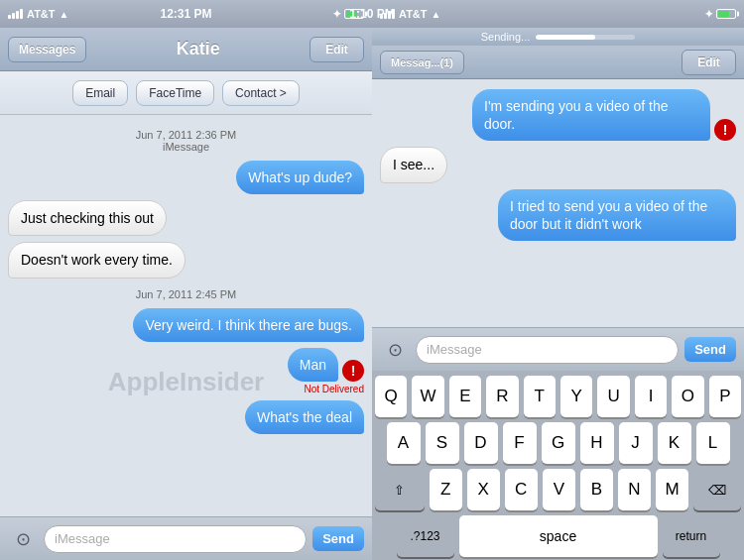 The image size is (744, 560). I want to click on status-bar-1: AT&T ▲ 12:31 PM ✦, so click(186, 14).